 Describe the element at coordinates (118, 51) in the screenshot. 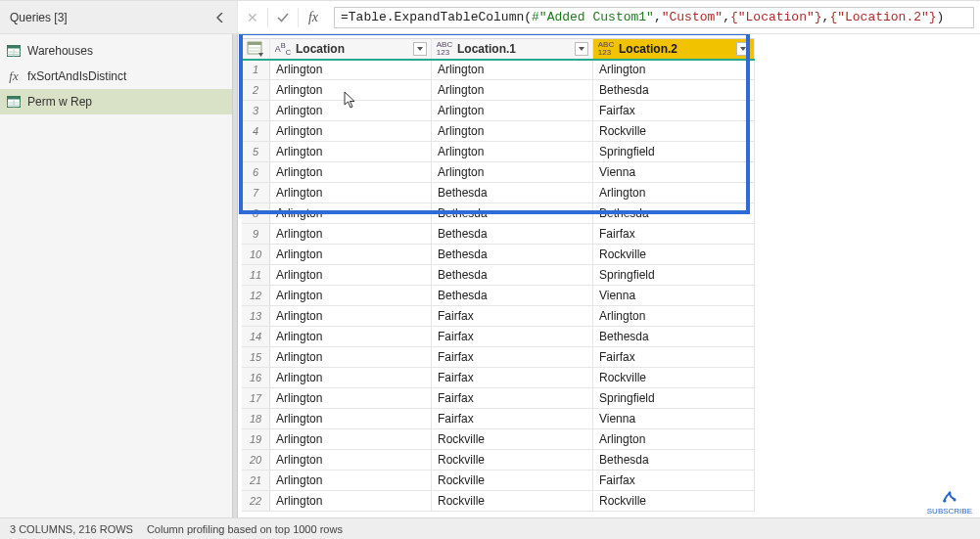

I see `query-item-0: Warehouses` at that location.